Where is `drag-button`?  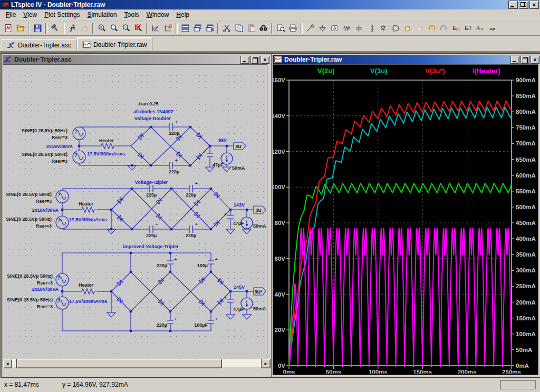 drag-button is located at coordinates (420, 28).